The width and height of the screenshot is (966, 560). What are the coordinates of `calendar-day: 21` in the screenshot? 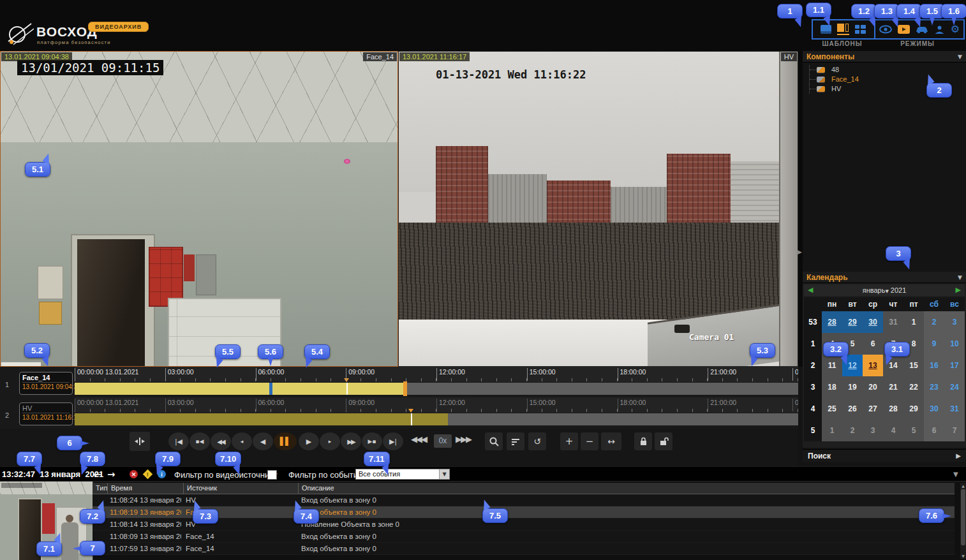 It's located at (893, 387).